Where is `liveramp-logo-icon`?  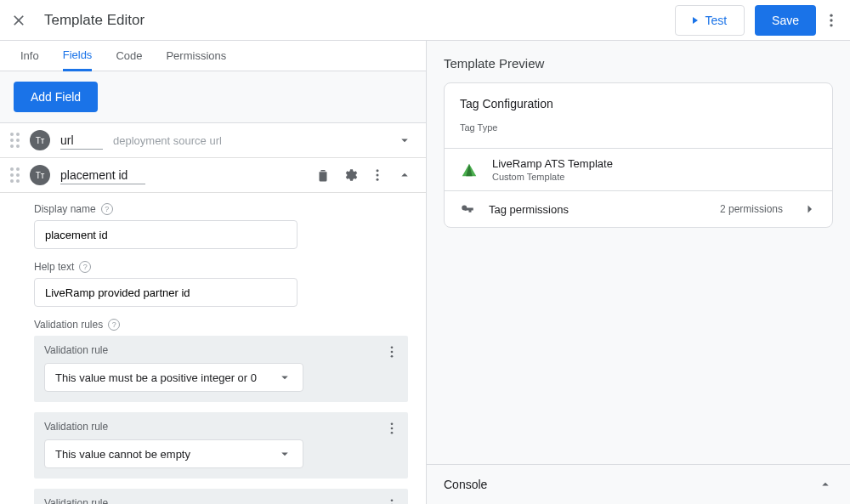 liveramp-logo-icon is located at coordinates (469, 170).